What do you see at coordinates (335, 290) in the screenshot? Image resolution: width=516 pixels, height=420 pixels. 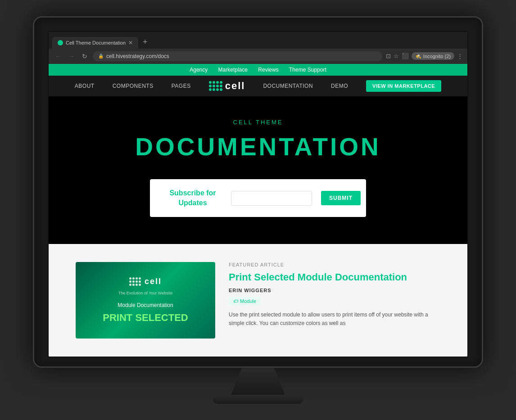 I see `article-author: ERIN WIGGERS` at bounding box center [335, 290].